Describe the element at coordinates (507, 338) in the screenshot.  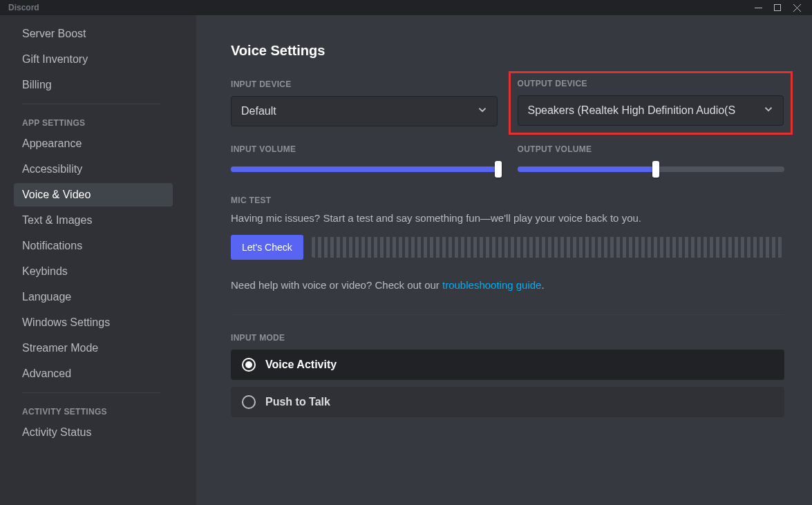
I see `input-mode-label: INPUT MODE` at that location.